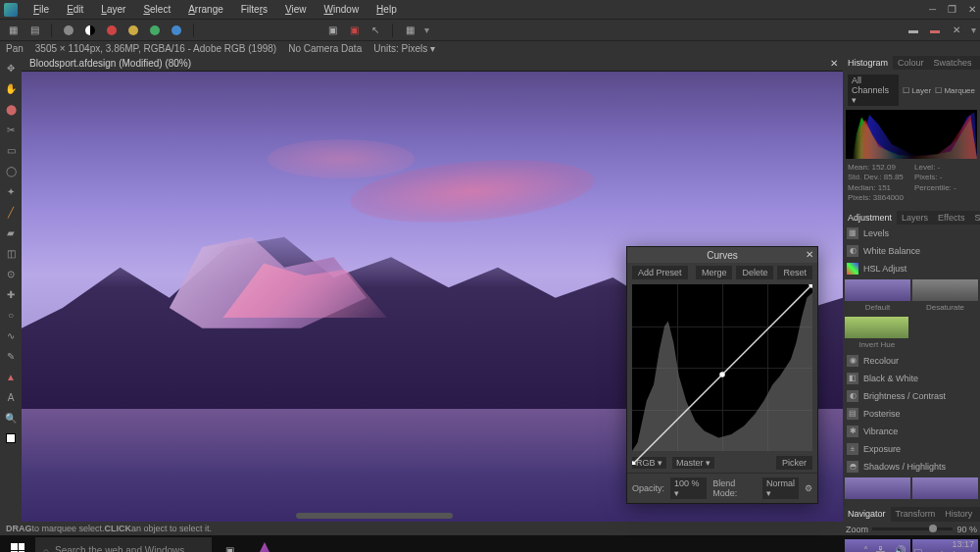 This screenshot has height=552, width=980. Describe the element at coordinates (956, 30) in the screenshot. I see `assist-3-icon: ✕` at that location.